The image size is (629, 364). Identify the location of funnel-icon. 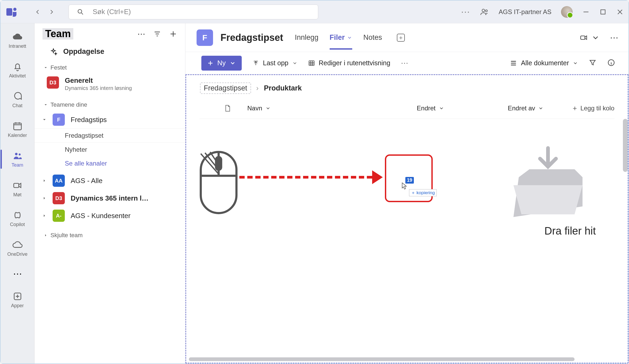
(593, 63).